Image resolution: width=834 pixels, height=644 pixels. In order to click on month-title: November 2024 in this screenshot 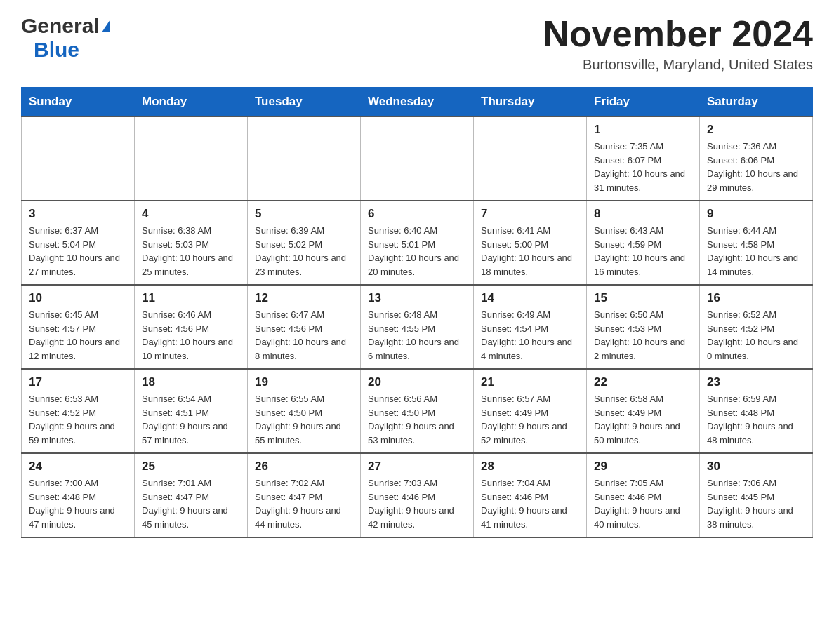, I will do `click(678, 34)`.